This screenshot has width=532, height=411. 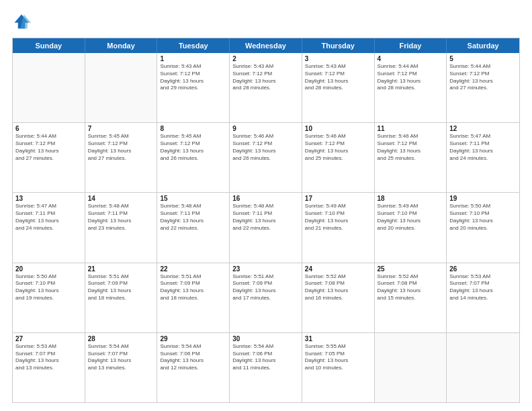 I want to click on calendar-cell: 27Sunrise: 5:53 AM Sunset: 7:07 PM Dayli…, so click(x=49, y=368).